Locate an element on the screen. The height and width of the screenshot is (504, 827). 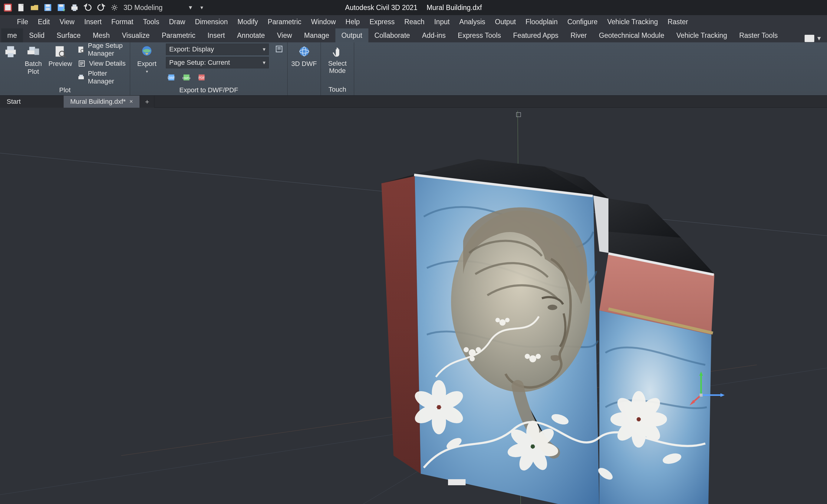
ribbon-tab-geotechnical: Geotechnical Module is located at coordinates (632, 36).